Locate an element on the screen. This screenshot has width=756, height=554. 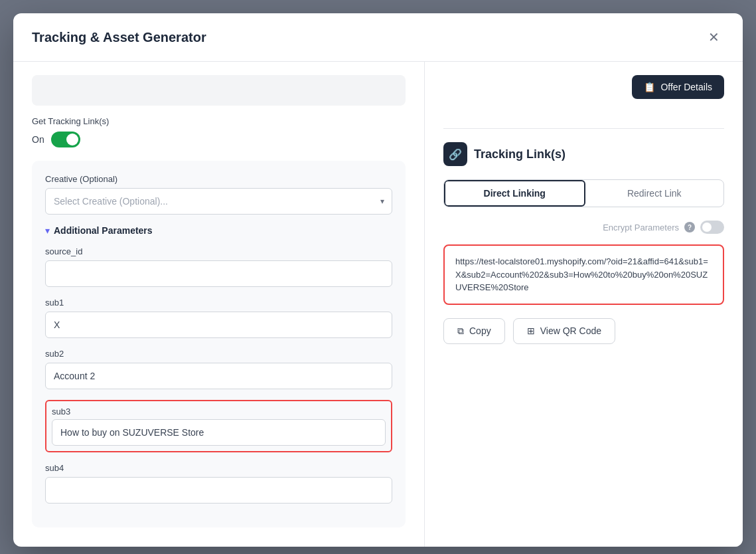
close-icon: ✕ is located at coordinates (714, 37).